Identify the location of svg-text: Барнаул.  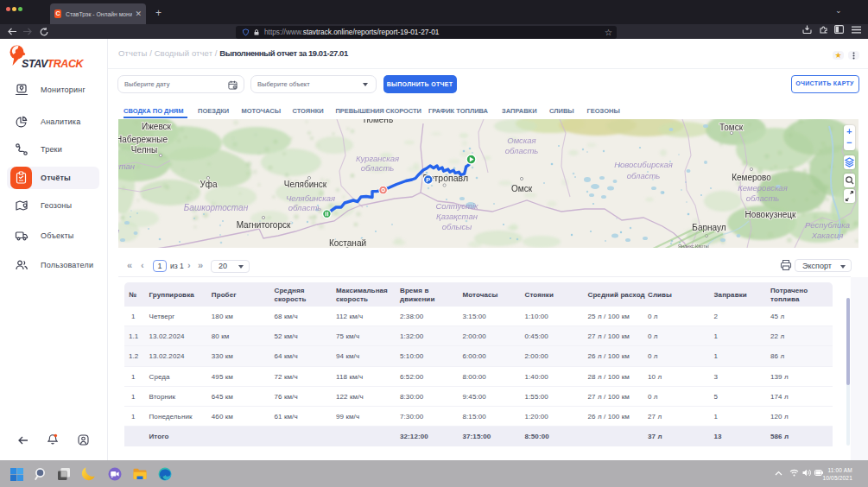
(708, 228).